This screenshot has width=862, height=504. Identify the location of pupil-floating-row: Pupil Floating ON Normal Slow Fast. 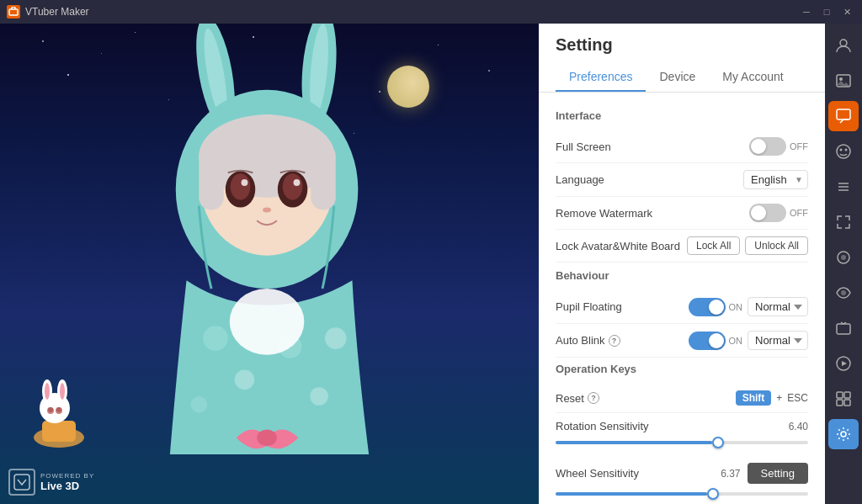
(682, 307).